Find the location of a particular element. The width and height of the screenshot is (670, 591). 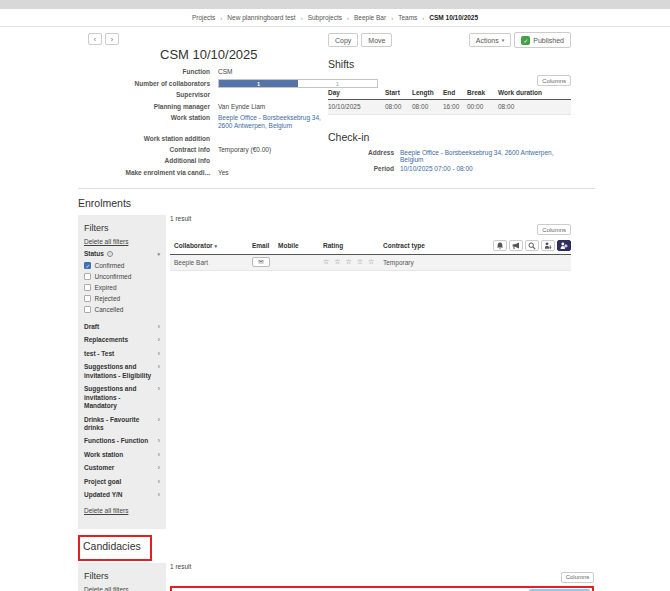

email-button: ✉ is located at coordinates (261, 262).